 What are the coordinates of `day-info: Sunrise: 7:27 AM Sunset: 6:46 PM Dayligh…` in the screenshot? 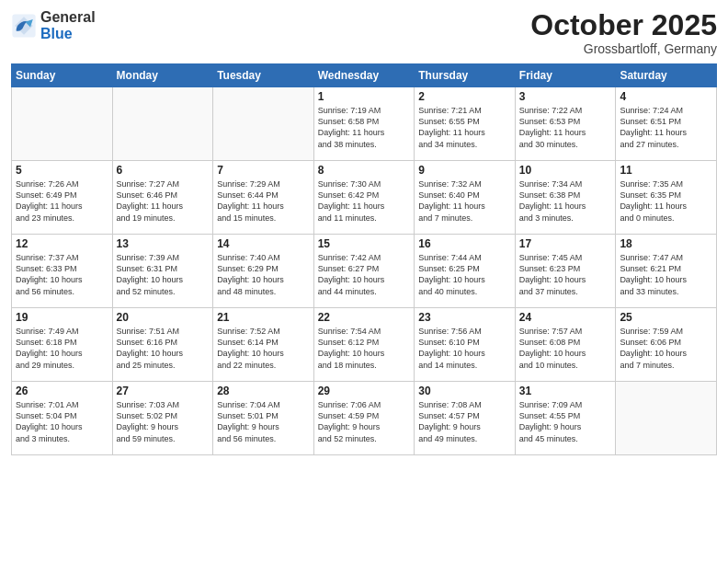 It's located at (164, 201).